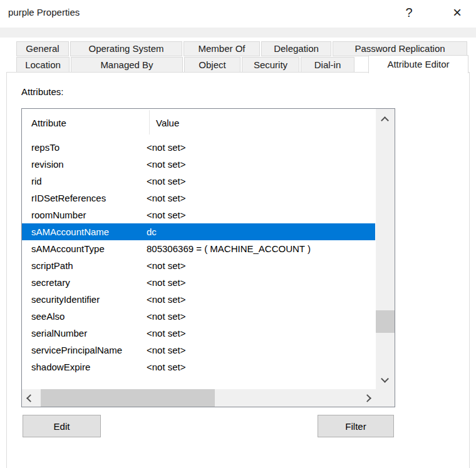 This screenshot has width=476, height=468. I want to click on window-title: purple Properties, so click(44, 13).